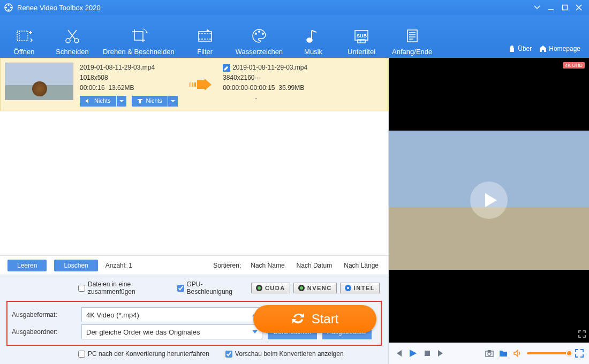 The height and width of the screenshot is (364, 589). I want to click on format-value: 4K Video (*.mp4), so click(112, 315).